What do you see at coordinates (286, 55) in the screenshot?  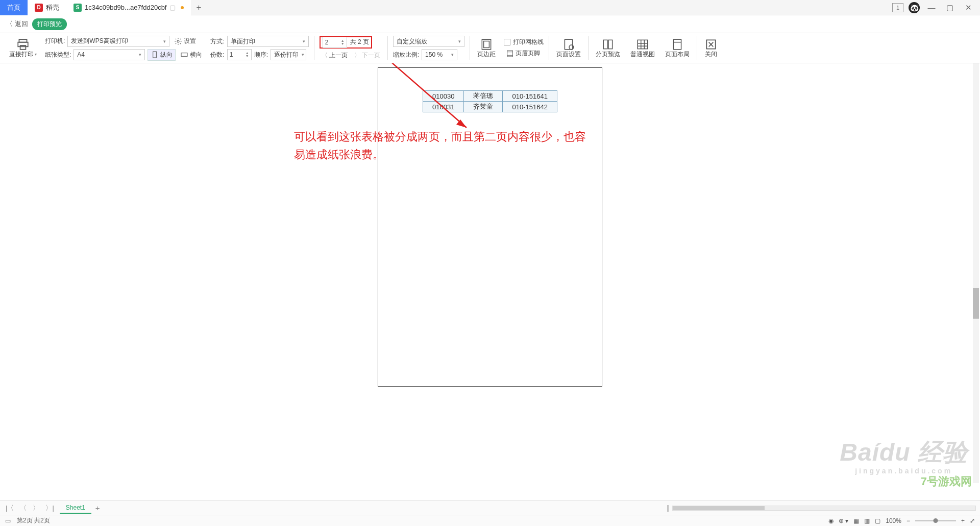 I see `order-value: 逐份打印` at bounding box center [286, 55].